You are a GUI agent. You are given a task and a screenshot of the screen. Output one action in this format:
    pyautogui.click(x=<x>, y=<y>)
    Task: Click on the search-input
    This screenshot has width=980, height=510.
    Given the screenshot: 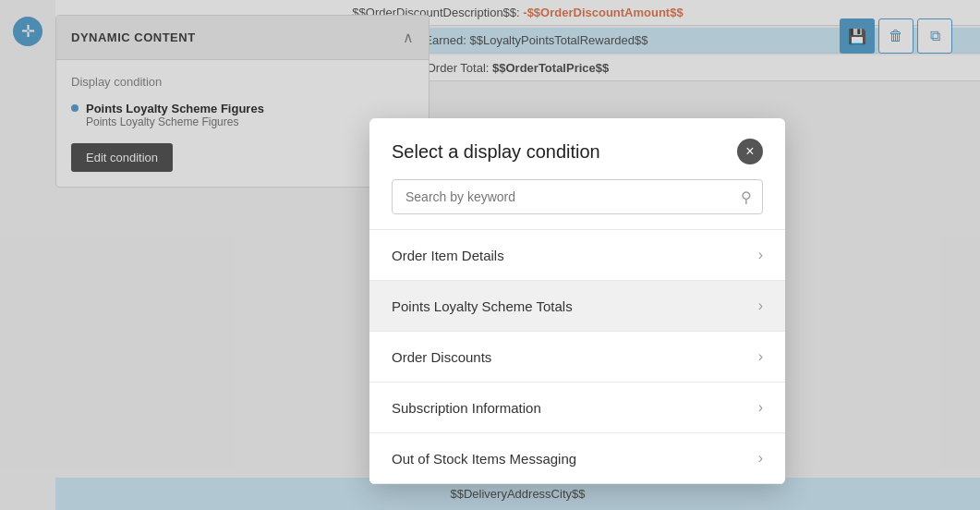 What is the action you would take?
    pyautogui.click(x=577, y=197)
    